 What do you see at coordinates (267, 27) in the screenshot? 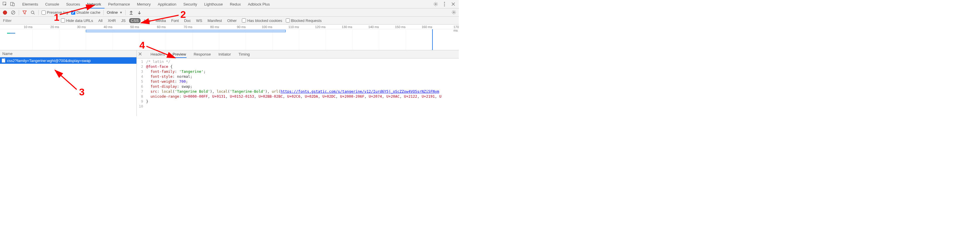
I see `timeline-tick: 100 ms` at bounding box center [267, 27].